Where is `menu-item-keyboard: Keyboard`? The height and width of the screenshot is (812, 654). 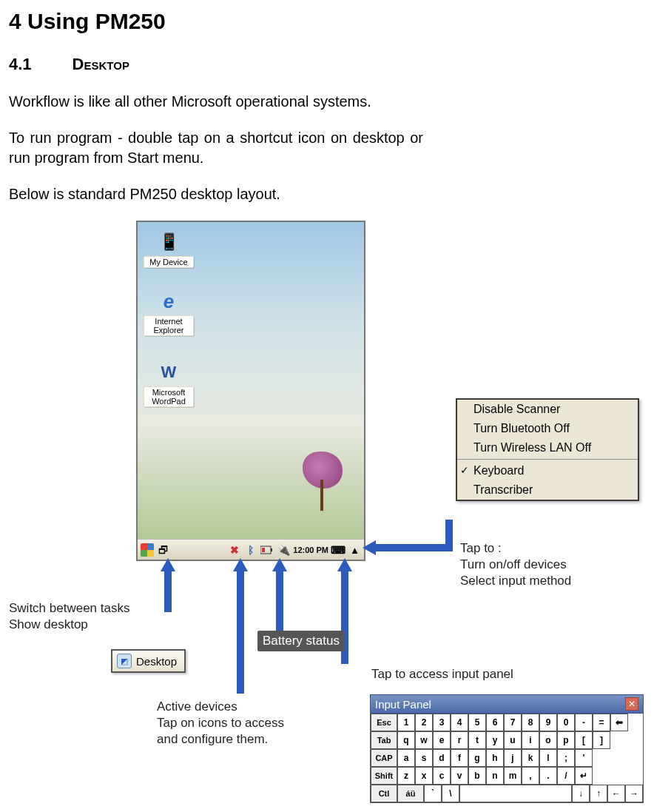
menu-item-keyboard: Keyboard is located at coordinates (547, 471).